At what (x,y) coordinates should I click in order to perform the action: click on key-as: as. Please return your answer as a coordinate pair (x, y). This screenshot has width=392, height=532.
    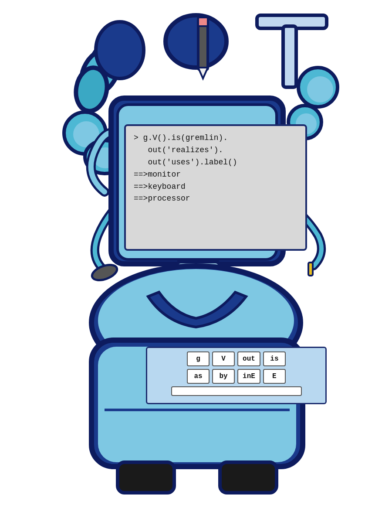
    Looking at the image, I should click on (198, 376).